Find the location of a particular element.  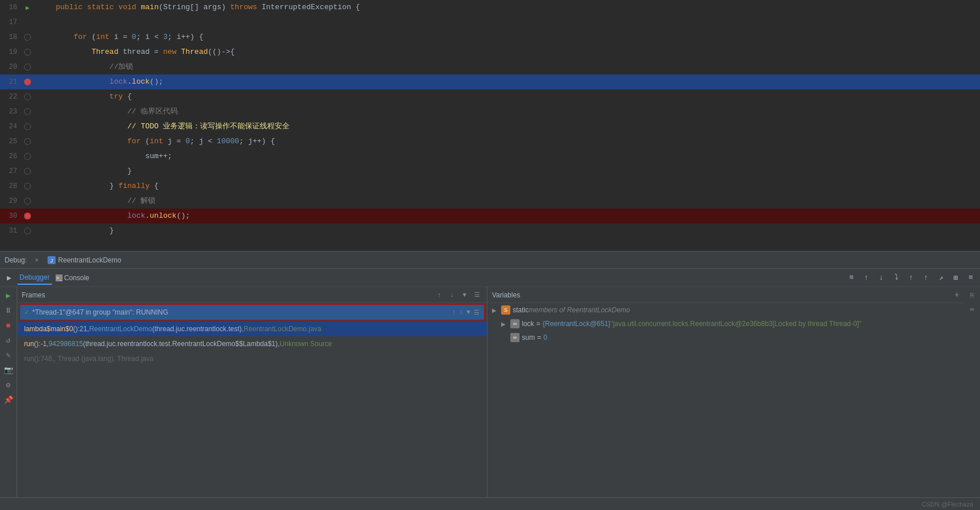

token: sum is located at coordinates (151, 156).